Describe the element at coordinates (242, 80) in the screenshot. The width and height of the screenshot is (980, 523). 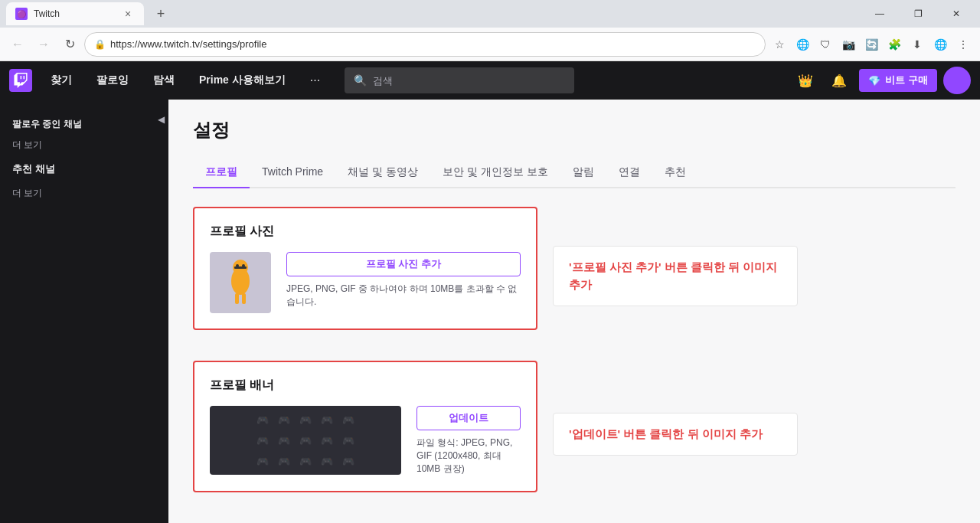
I see `nav-prime: Prime 사용해보기` at that location.